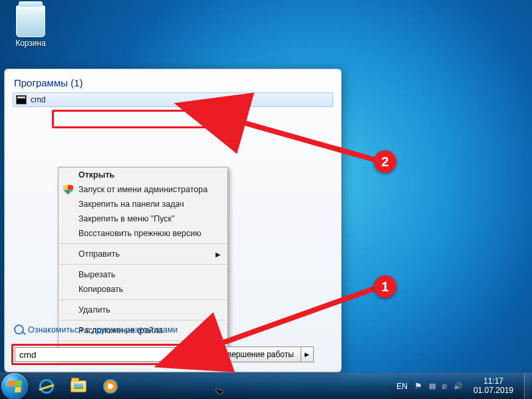 This screenshot has width=532, height=399. What do you see at coordinates (15, 386) in the screenshot?
I see `start-button` at bounding box center [15, 386].